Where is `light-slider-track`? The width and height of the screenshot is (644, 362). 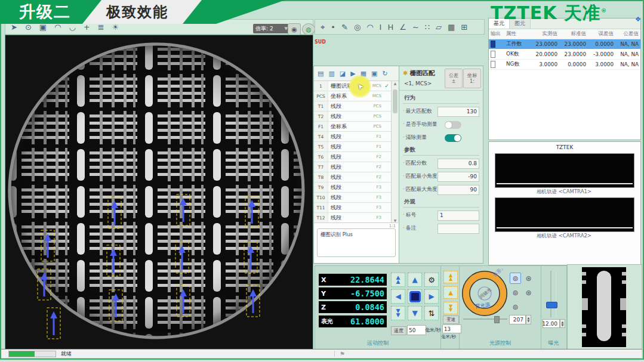
light-slider-track is located at coordinates (485, 319).